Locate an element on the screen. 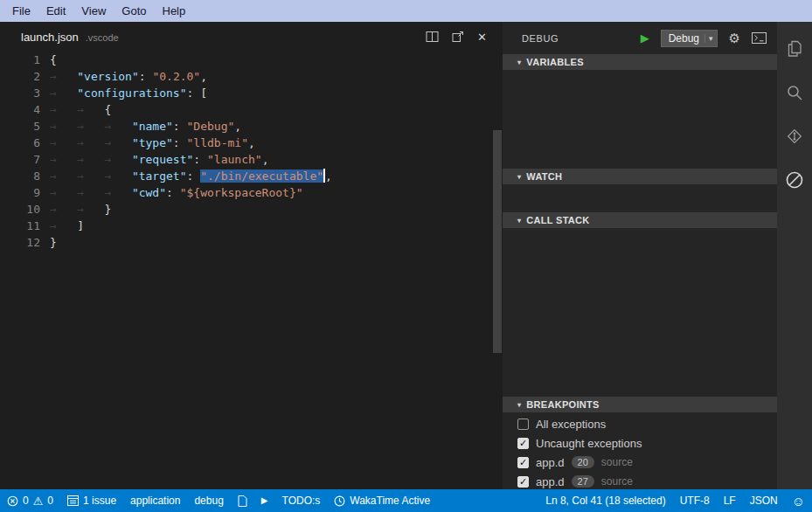  clock-icon is located at coordinates (339, 502).